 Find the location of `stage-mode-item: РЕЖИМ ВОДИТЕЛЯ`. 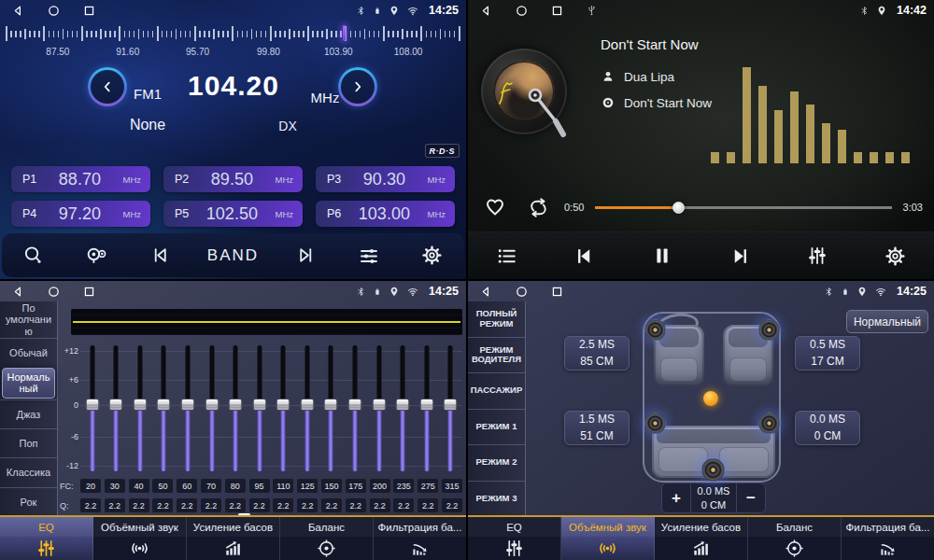

stage-mode-item: РЕЖИМ ВОДИТЕЛЯ is located at coordinates (497, 355).